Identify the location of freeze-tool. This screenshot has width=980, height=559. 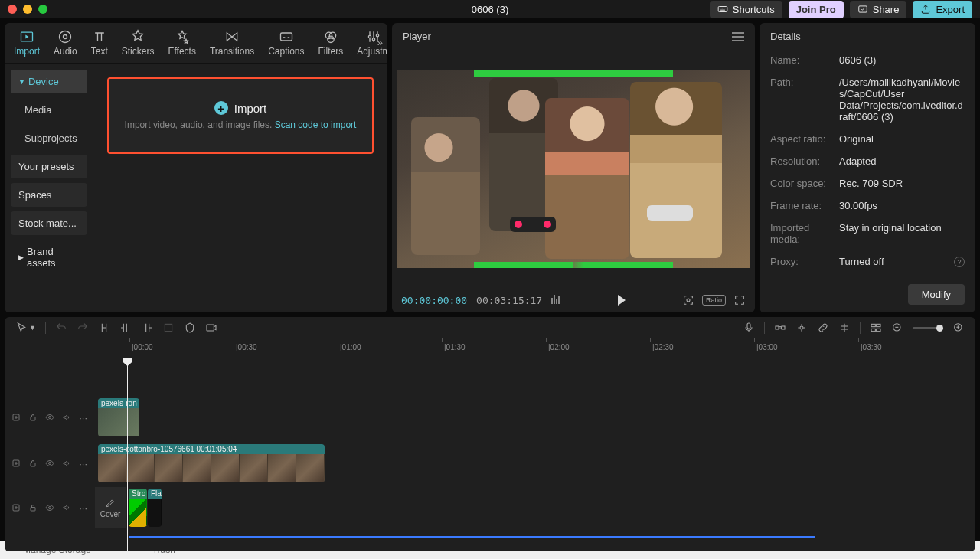
(211, 328).